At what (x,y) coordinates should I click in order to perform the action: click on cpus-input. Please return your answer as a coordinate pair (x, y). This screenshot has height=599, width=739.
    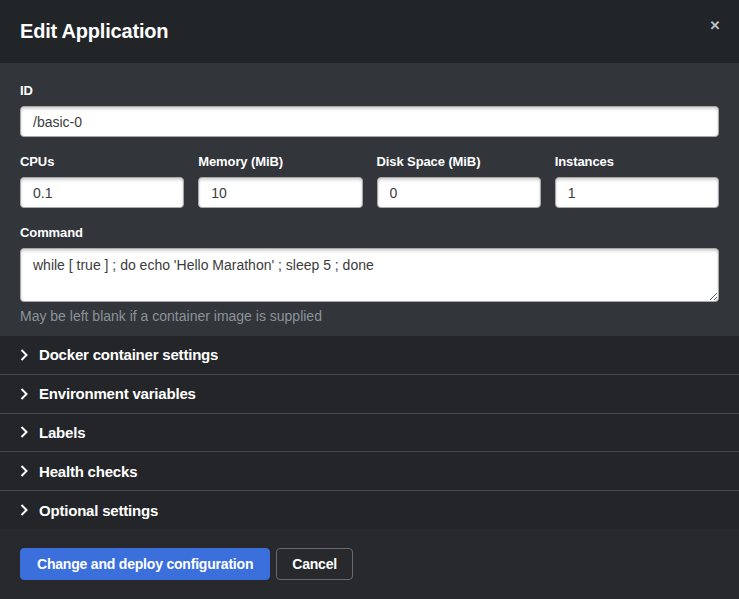
    Looking at the image, I should click on (102, 192).